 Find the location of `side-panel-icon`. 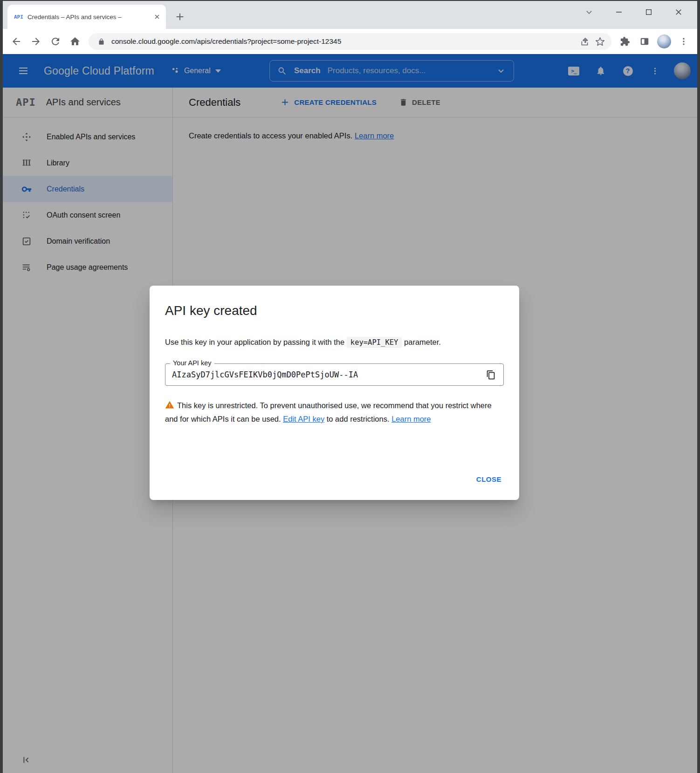

side-panel-icon is located at coordinates (645, 41).